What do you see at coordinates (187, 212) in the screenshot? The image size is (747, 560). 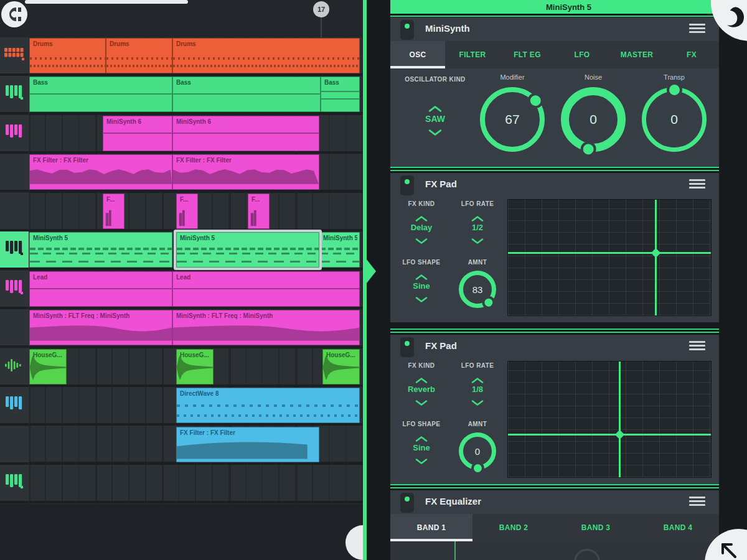 I see `clip-f-1: F...` at bounding box center [187, 212].